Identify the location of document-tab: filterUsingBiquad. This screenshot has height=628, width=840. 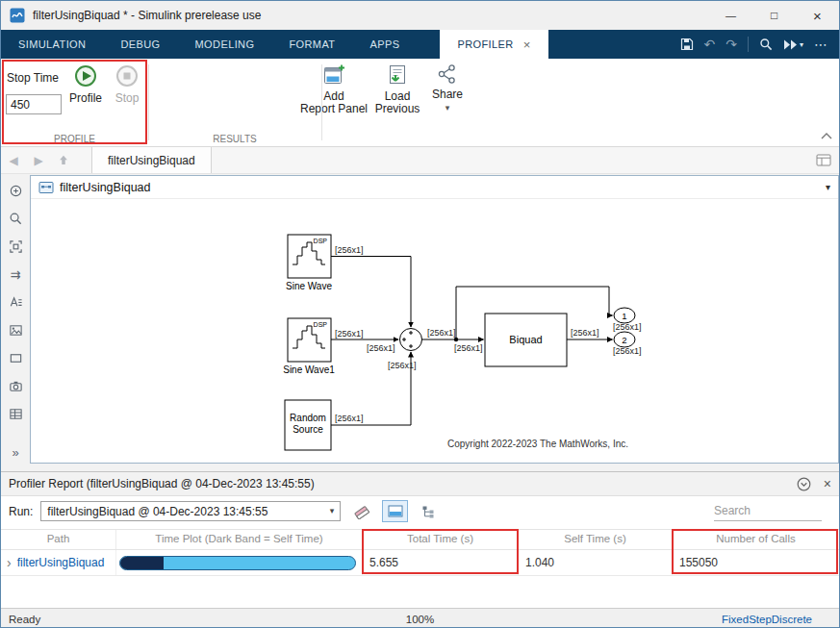
(152, 160).